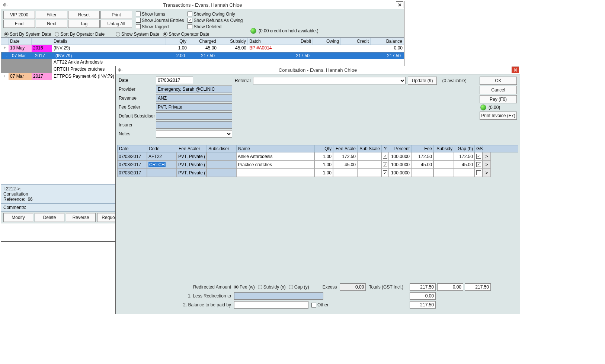 This screenshot has width=605, height=364. What do you see at coordinates (318, 165) in the screenshot?
I see `table-row: 07/03/2017CRTCHPVT, Private (FePractice …` at bounding box center [318, 165].